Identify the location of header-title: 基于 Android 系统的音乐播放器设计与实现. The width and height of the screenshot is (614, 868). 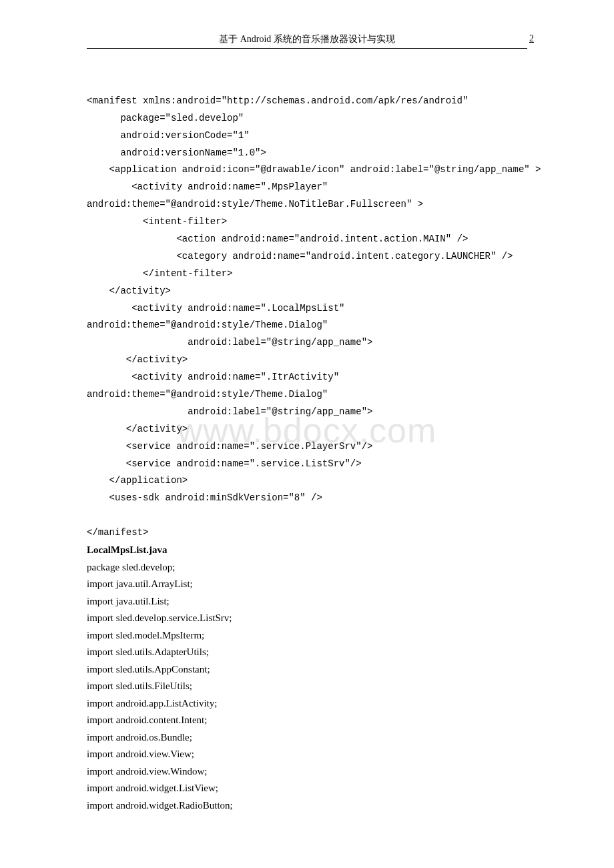
(307, 39).